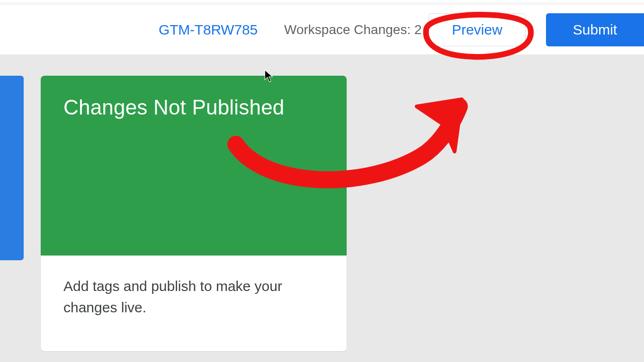 This screenshot has height=362, width=644. I want to click on submit-button: Submit, so click(595, 30).